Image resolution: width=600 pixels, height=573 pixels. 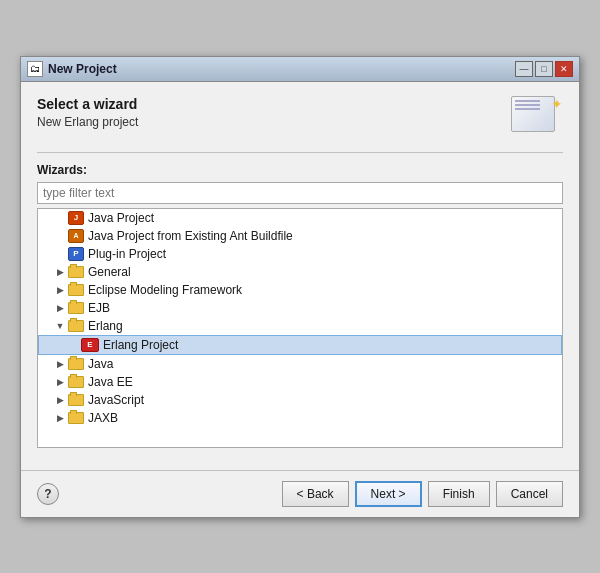 What do you see at coordinates (300, 290) in the screenshot?
I see `list-item: ▶ Eclipse Modeling Framework` at bounding box center [300, 290].